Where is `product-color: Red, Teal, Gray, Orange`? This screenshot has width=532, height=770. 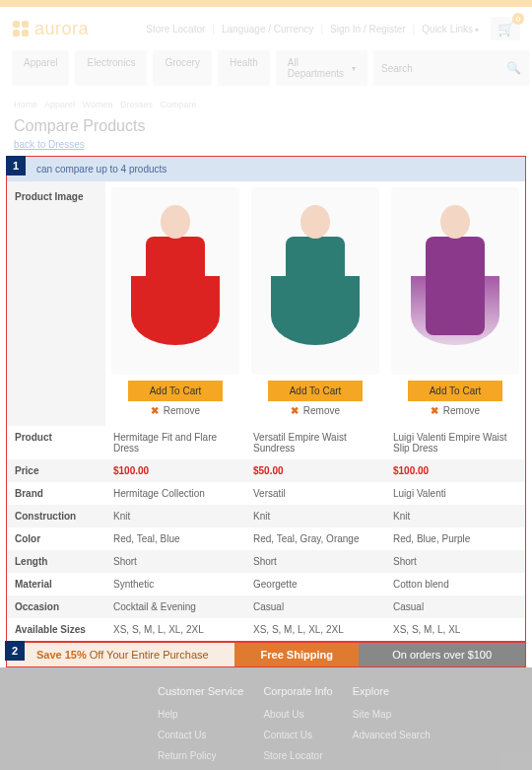
product-color: Red, Teal, Gray, Orange is located at coordinates (315, 538).